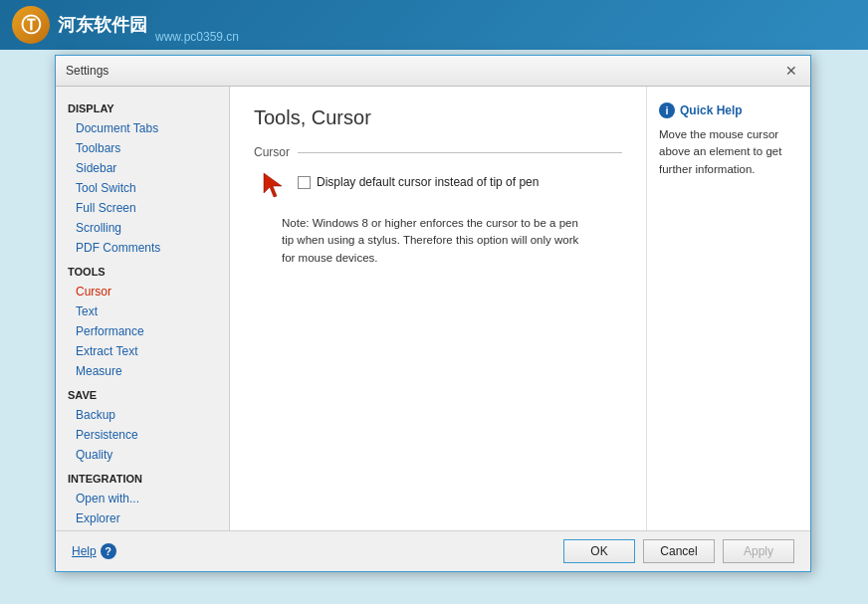 The height and width of the screenshot is (604, 868). I want to click on sidebar-item-extract-text: Extract Text, so click(142, 351).